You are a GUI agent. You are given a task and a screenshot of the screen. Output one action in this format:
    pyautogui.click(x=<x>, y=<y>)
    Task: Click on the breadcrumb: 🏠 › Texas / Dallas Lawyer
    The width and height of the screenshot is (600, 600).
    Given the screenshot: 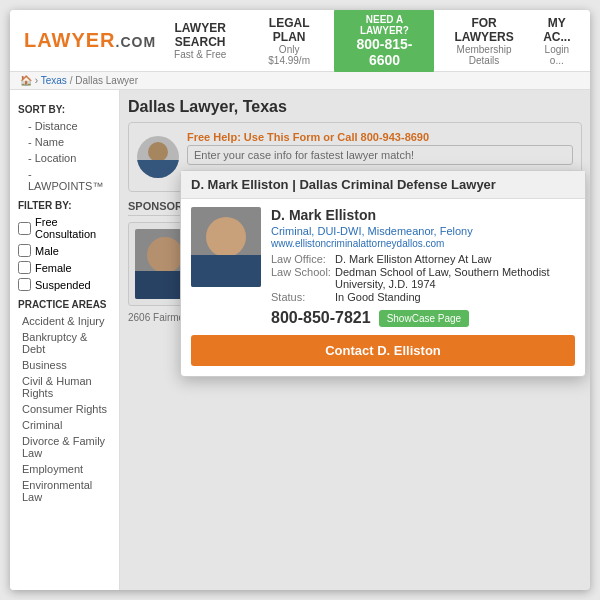 What is the action you would take?
    pyautogui.click(x=300, y=81)
    